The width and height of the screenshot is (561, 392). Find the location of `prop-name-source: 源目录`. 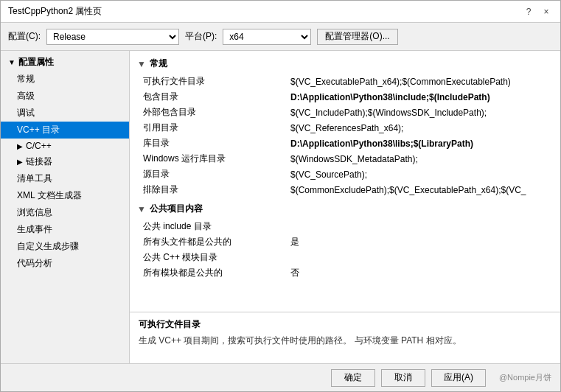

prop-name-source: 源目录 is located at coordinates (217, 174).